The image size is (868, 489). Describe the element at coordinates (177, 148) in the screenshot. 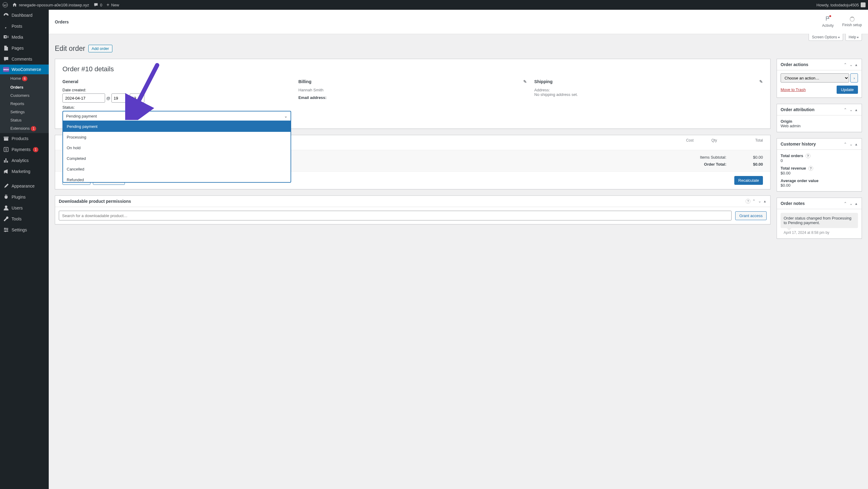

I see `status-option-onhold: On hold` at that location.